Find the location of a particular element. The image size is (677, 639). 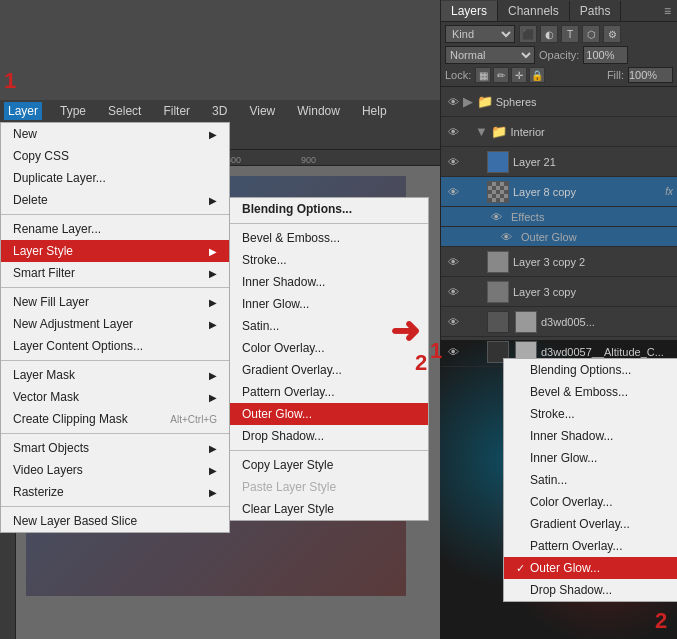

ctx2-outer-glow: ✓ Outer Glow... is located at coordinates (590, 568).